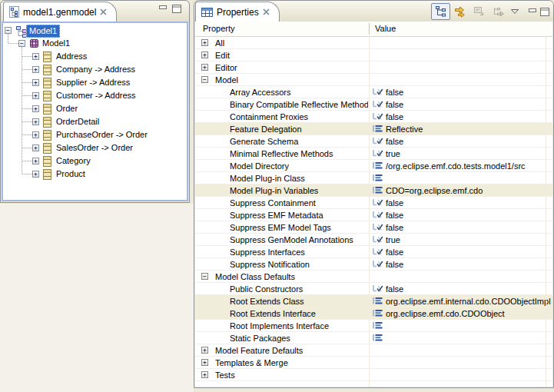 Image resolution: width=554 pixels, height=392 pixels. What do you see at coordinates (532, 12) in the screenshot?
I see `minimize-button` at bounding box center [532, 12].